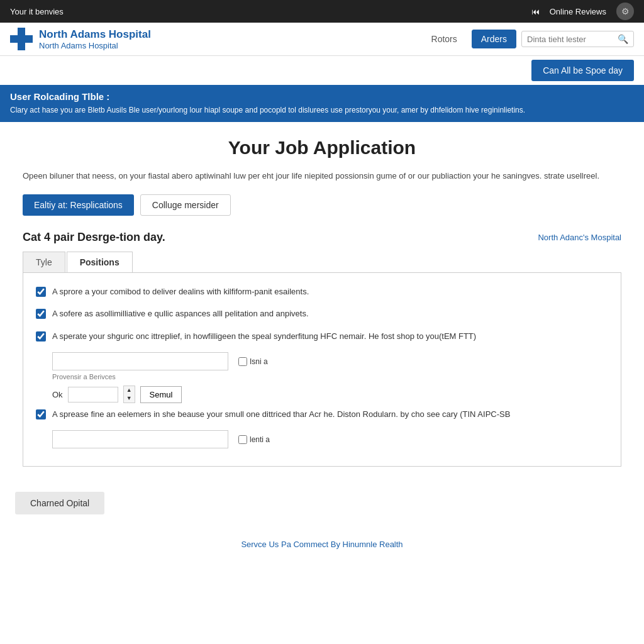 The height and width of the screenshot is (644, 644). What do you see at coordinates (330, 336) in the screenshot?
I see `checkbox-label-3: A sperate your shguric onc ittreplief, i…` at bounding box center [330, 336].